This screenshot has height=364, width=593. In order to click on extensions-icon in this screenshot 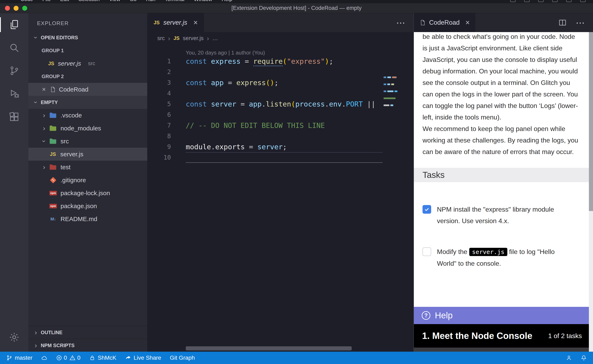, I will do `click(14, 117)`.